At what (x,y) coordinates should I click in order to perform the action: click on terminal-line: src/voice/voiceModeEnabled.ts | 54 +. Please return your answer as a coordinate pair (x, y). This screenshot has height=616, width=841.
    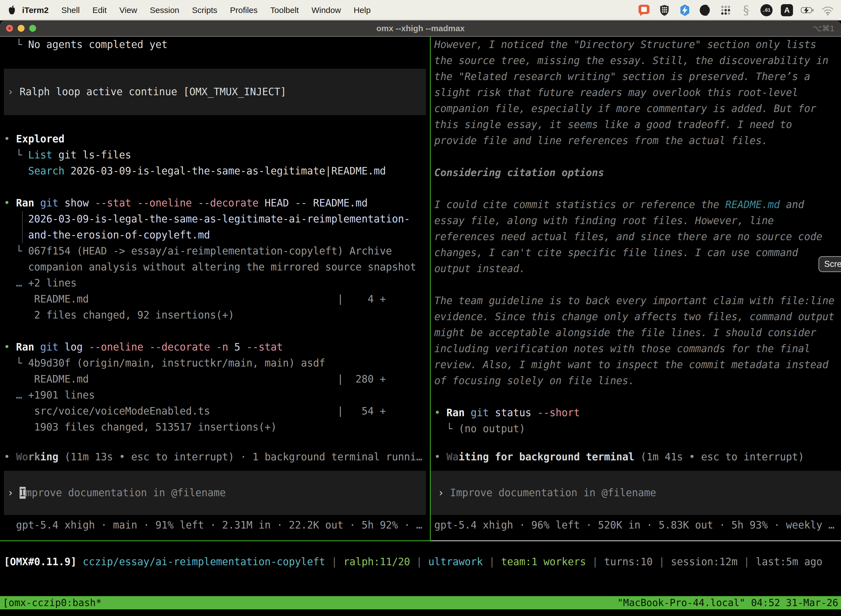
    Looking at the image, I should click on (217, 411).